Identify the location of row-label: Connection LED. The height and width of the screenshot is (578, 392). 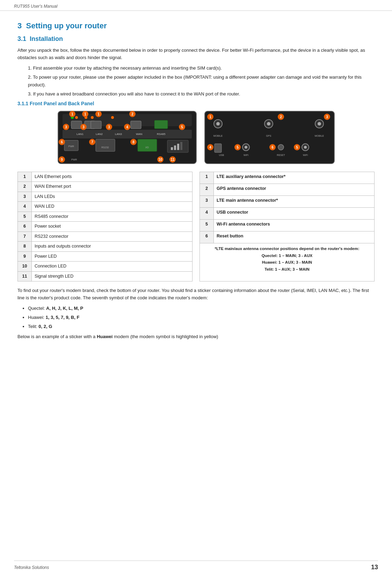
(112, 266).